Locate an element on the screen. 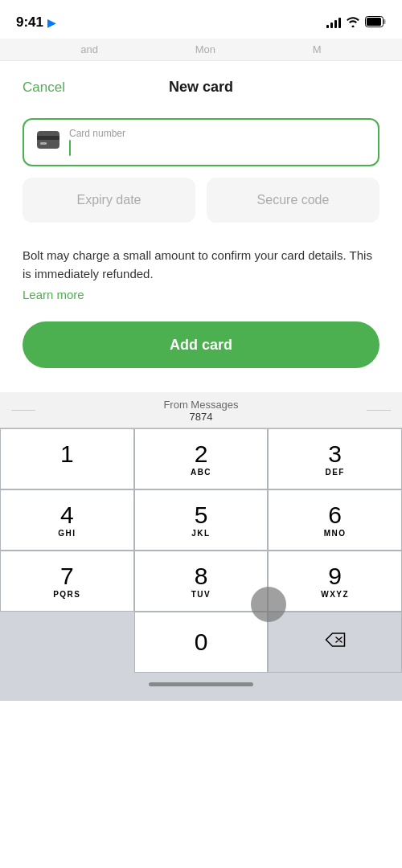 Image resolution: width=402 pixels, height=868 pixels. add-card-button: Add card is located at coordinates (201, 345).